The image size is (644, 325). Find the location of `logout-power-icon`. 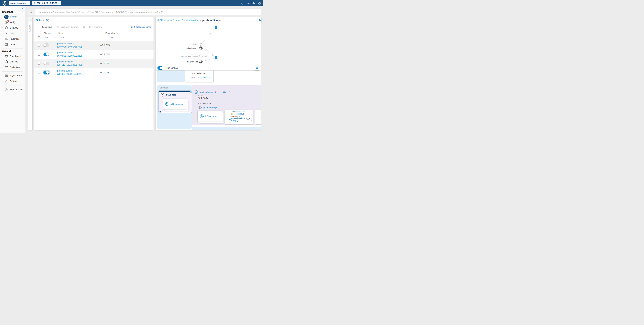

logout-power-icon is located at coordinates (260, 3).